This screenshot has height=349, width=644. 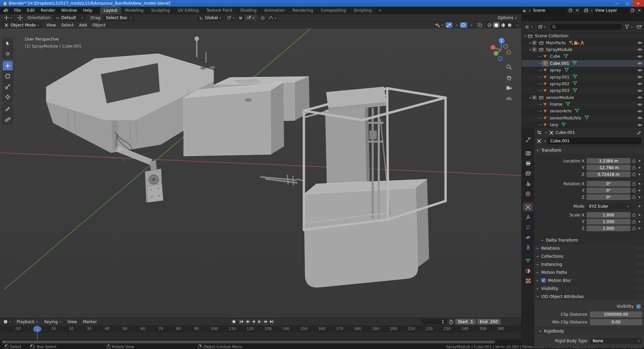 What do you see at coordinates (594, 141) in the screenshot?
I see `object-name-field: Cube.001` at bounding box center [594, 141].